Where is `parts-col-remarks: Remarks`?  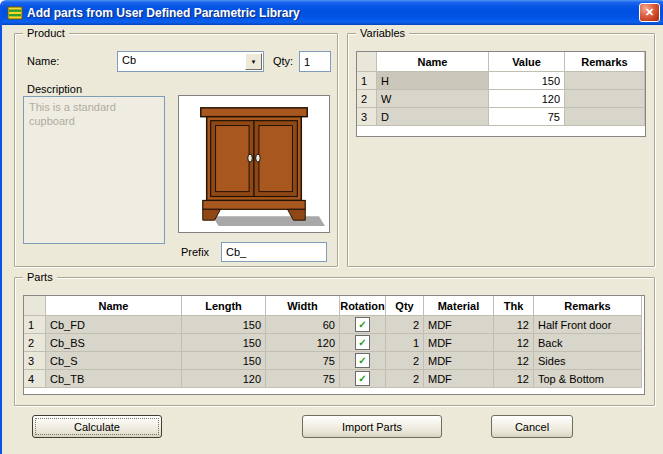 parts-col-remarks: Remarks is located at coordinates (588, 306).